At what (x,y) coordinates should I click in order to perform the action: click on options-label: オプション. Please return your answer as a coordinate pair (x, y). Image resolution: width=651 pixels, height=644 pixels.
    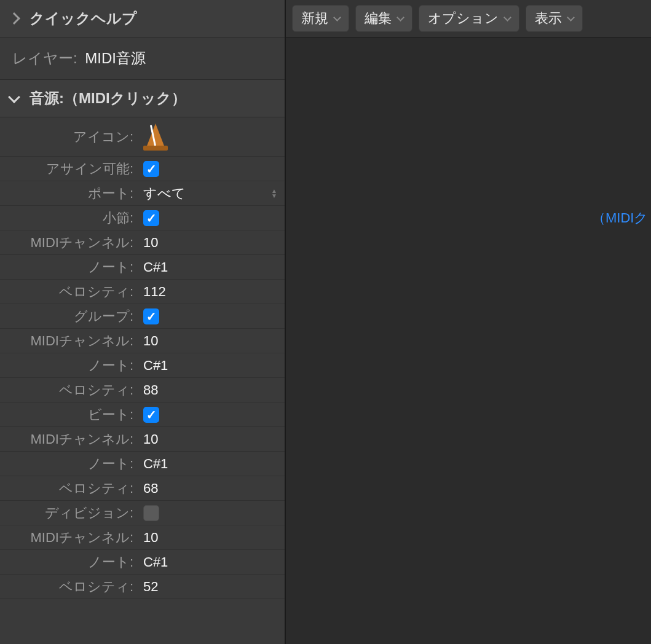
    Looking at the image, I should click on (464, 18).